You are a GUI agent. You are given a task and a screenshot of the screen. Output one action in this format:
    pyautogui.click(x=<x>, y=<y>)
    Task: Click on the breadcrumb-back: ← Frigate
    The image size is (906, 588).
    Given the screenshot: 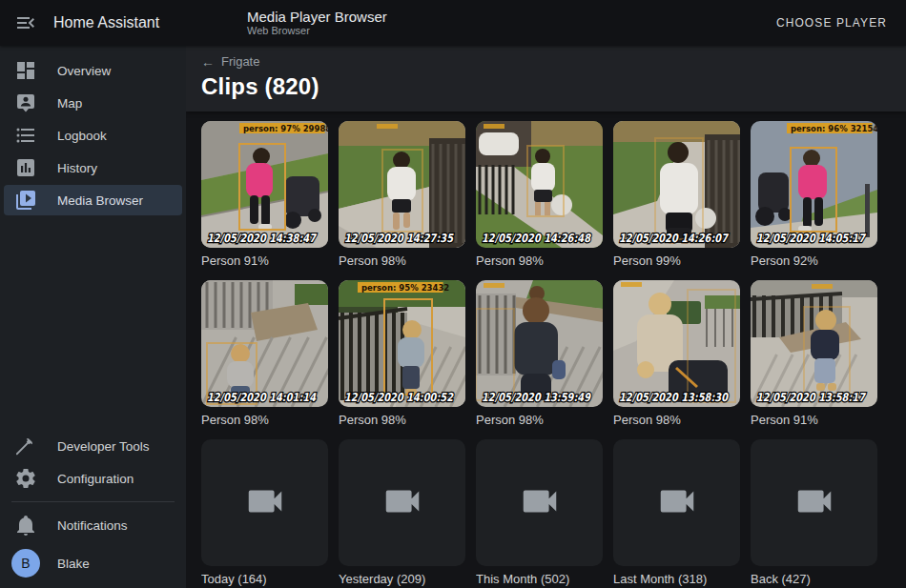 What is the action you would take?
    pyautogui.click(x=231, y=61)
    